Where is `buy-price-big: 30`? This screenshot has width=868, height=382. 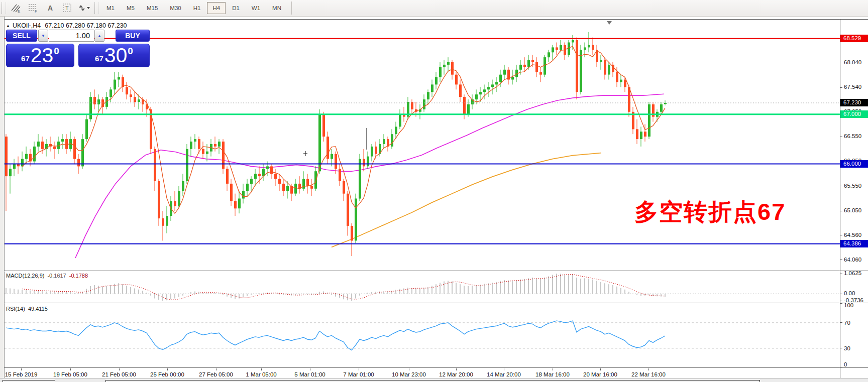 buy-price-big: 30 is located at coordinates (116, 55).